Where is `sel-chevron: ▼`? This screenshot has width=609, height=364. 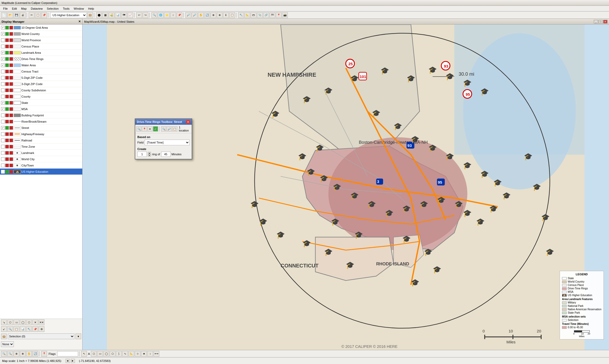 sel-chevron: ▼ is located at coordinates (78, 336).